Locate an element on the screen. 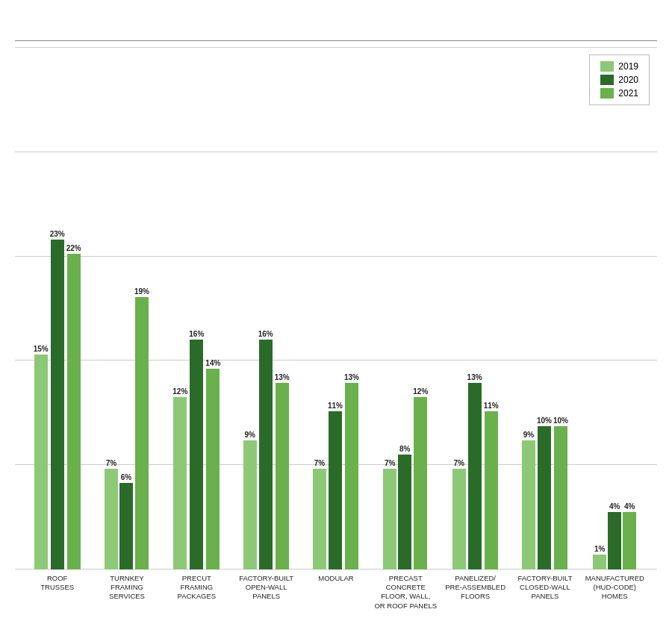 The width and height of the screenshot is (672, 618). bar-wrapper: 4% is located at coordinates (629, 536).